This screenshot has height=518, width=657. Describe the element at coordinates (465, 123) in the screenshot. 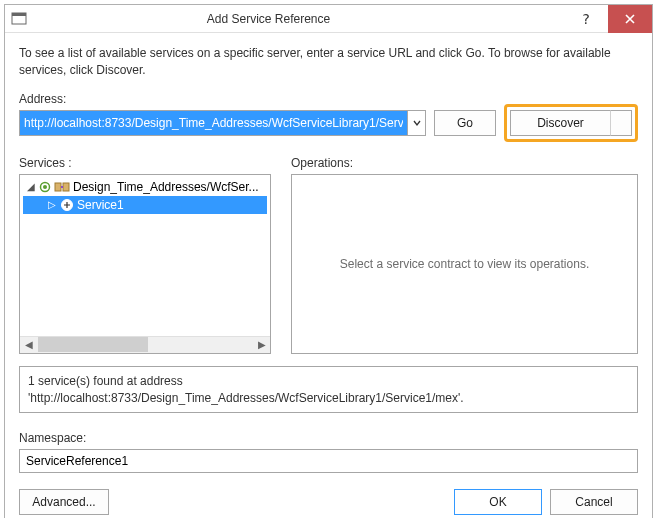

I see `go-button: Go` at that location.